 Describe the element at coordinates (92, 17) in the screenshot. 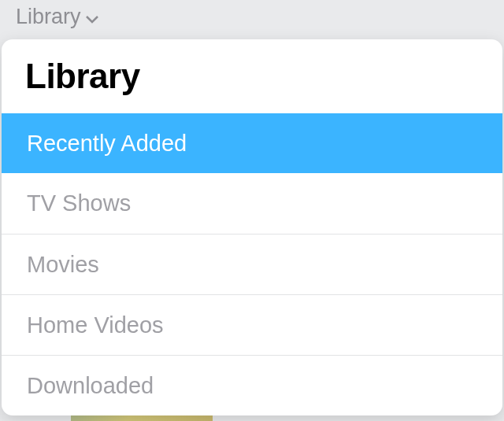

I see `chevron-down-icon` at that location.